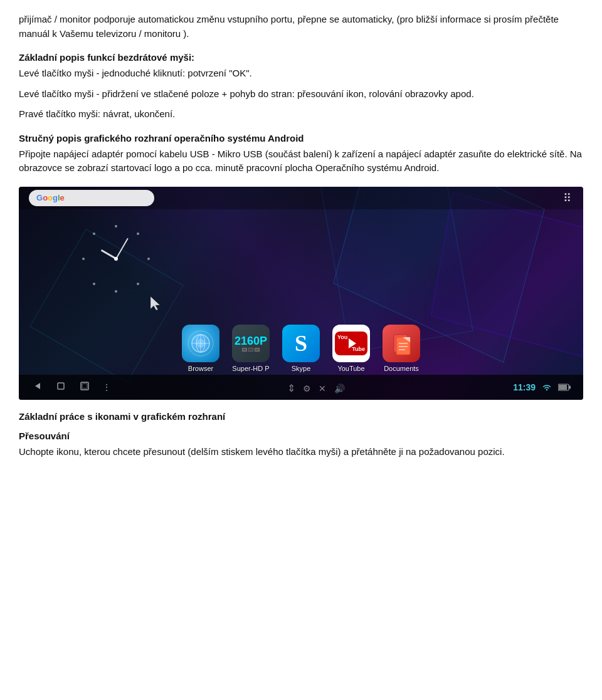 The image size is (602, 700). I want to click on app-drawer-icon: ⠿, so click(568, 198).